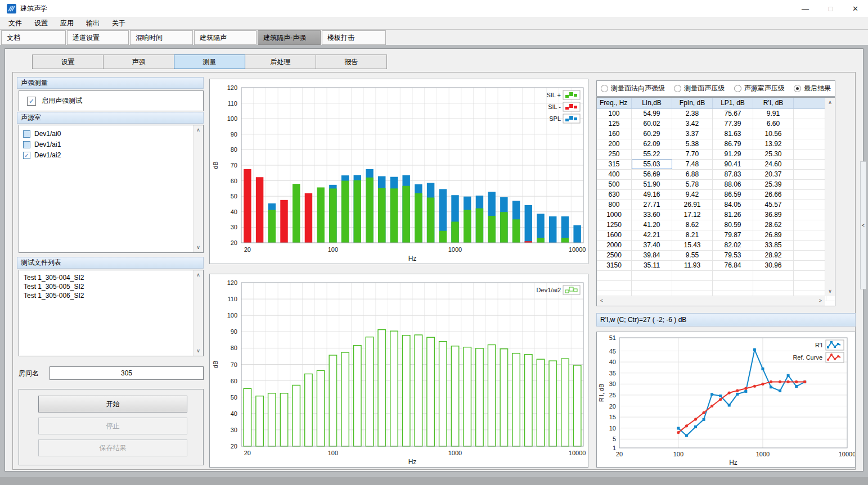 This screenshot has width=868, height=485. I want to click on table-cell: 250, so click(614, 154).